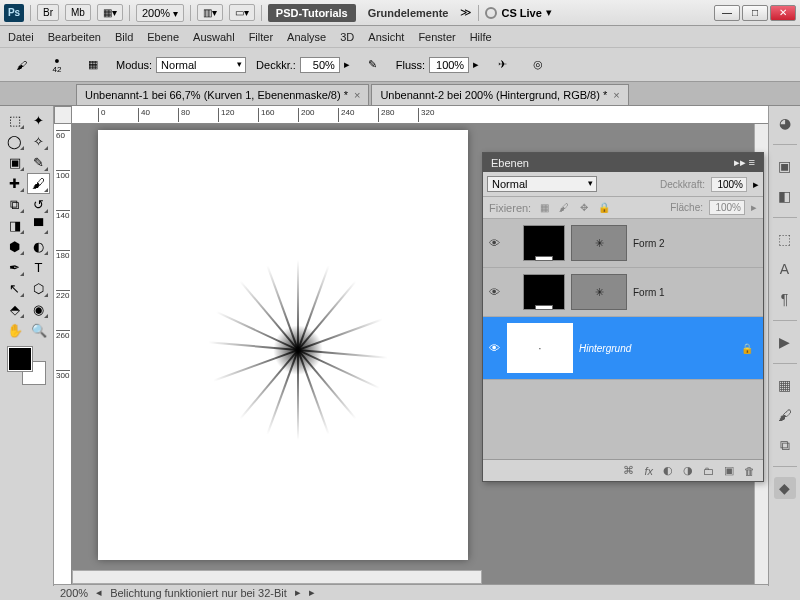  What do you see at coordinates (38, 246) in the screenshot?
I see `dodge-tool: ◐` at bounding box center [38, 246].